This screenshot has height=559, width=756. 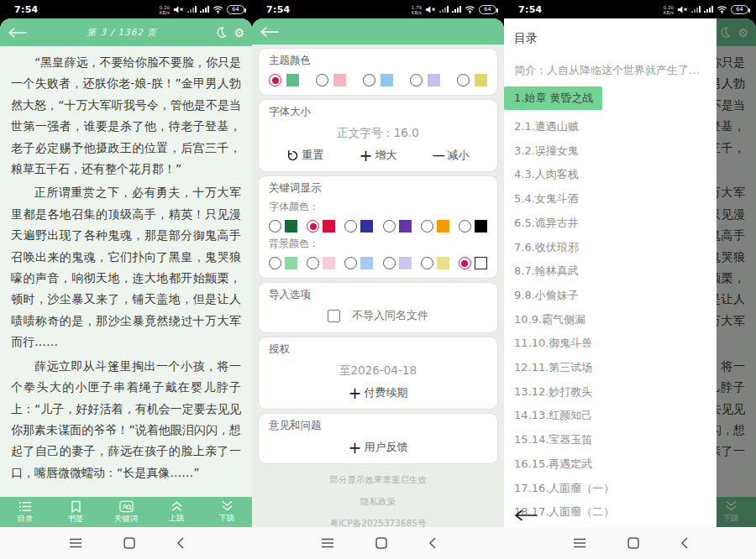 I want to click on privacy-policy-link: 隐私政策, so click(x=378, y=502).